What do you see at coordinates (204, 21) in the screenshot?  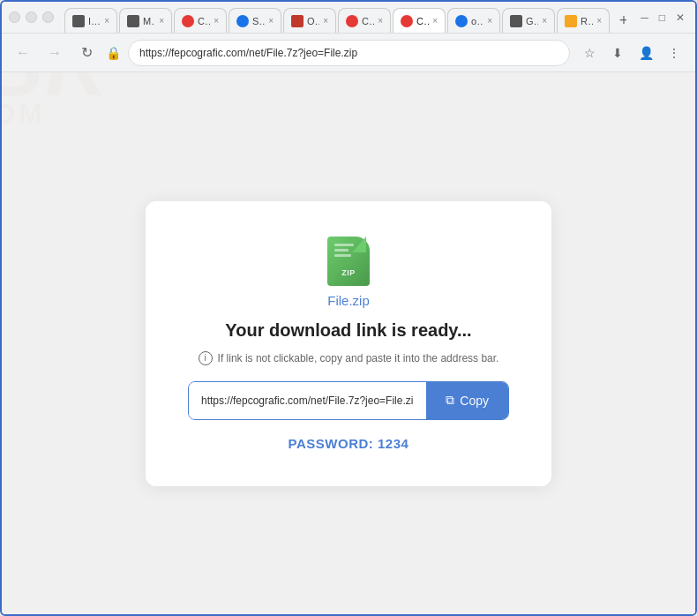 I see `tab-label-clic1: Clic` at bounding box center [204, 21].